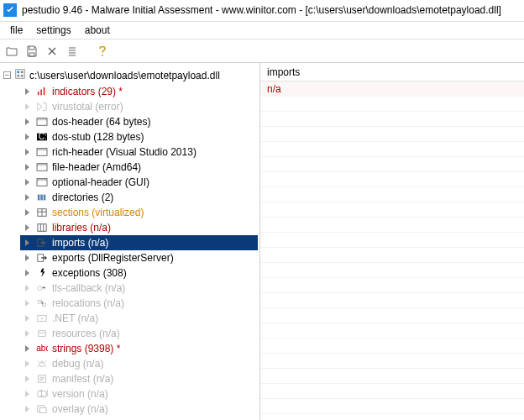  What do you see at coordinates (139, 243) in the screenshot?
I see `tree-node: imports (n/a)` at bounding box center [139, 243].